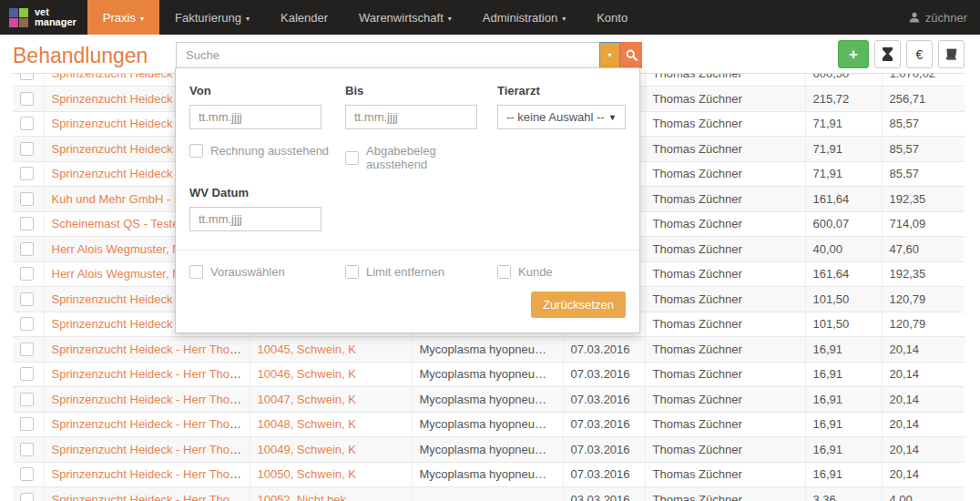 Image resolution: width=980 pixels, height=501 pixels. Describe the element at coordinates (268, 271) in the screenshot. I see `vorauswaehlen-checkbox: Vorauswählen` at that location.